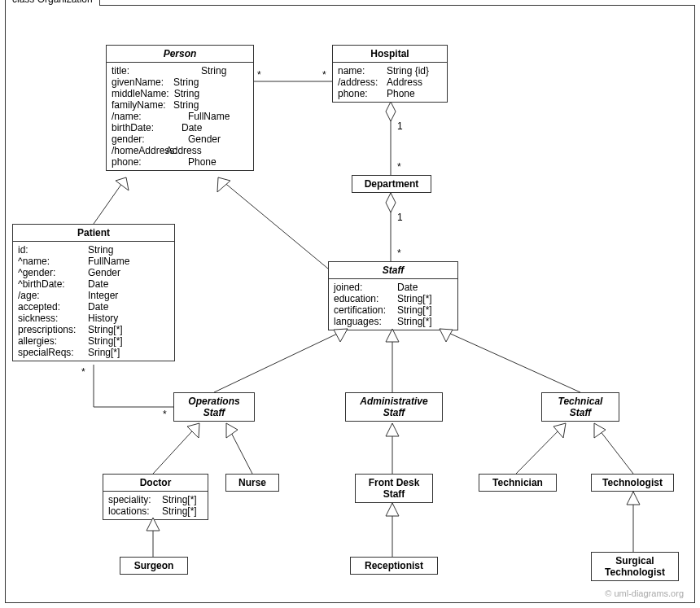  I want to click on class-attrs-person: title:String givenName:String middleName…, so click(180, 116).